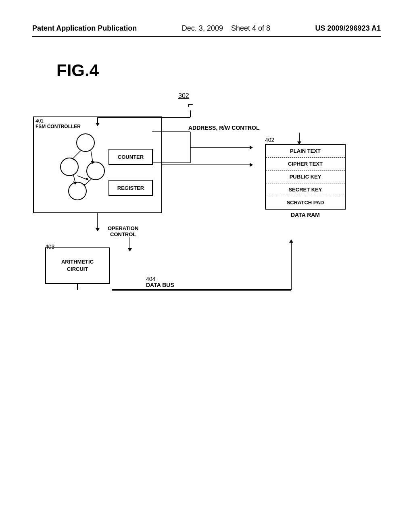 This screenshot has height=532, width=413. Describe the element at coordinates (269, 140) in the screenshot. I see `ref-402-number: 402` at that location.